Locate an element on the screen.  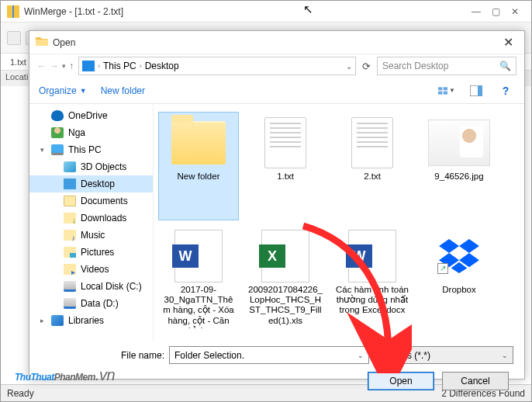
file-label: Các hàm tính toán thường dùng nhất trong… is located at coordinates (372, 300).